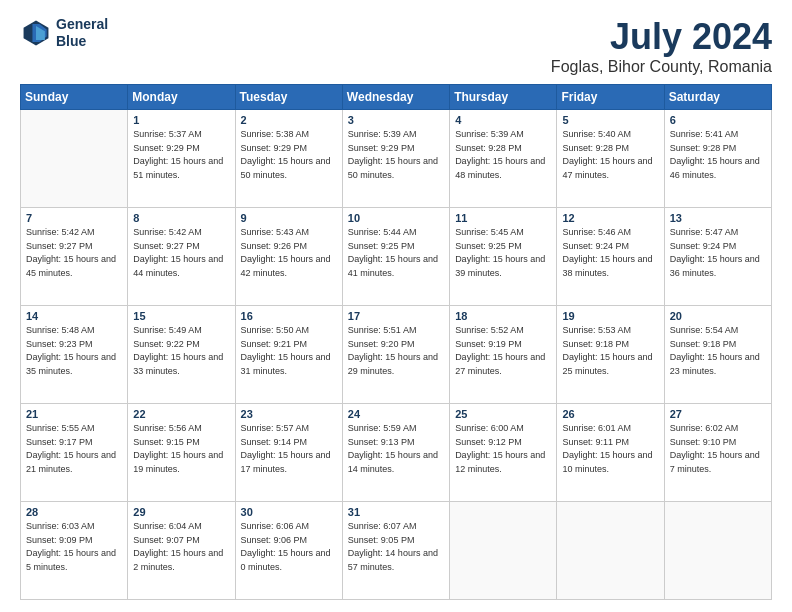 Image resolution: width=792 pixels, height=612 pixels. I want to click on day-info: Sunrise: 5:37 AMSunset: 9:29 PMDaylight:…, so click(181, 155).